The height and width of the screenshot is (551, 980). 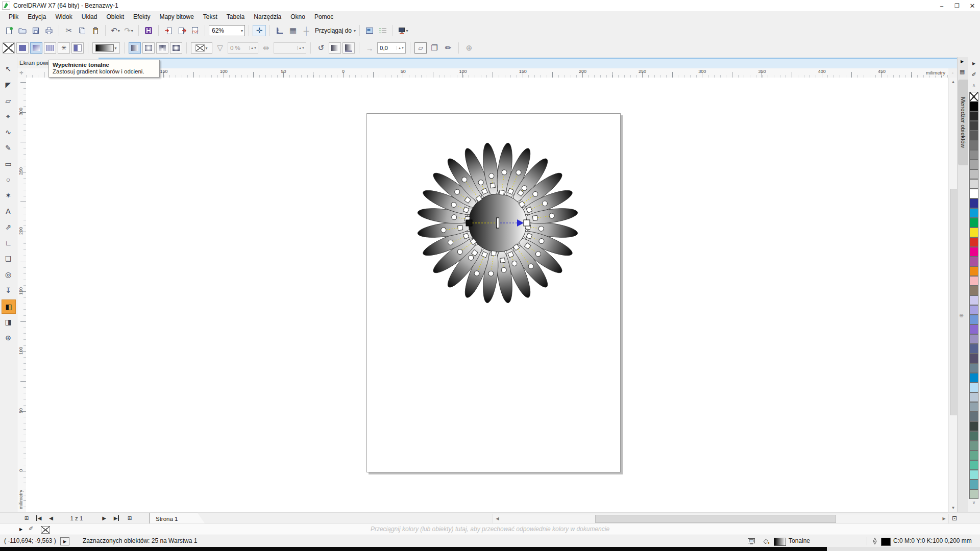 I want to click on vertical-ruler: milimetry 300250200150100500, so click(x=21, y=295).